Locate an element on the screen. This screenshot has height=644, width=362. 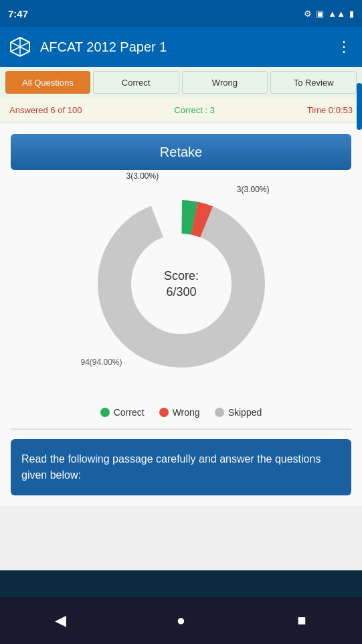
tab-to-review: To Review is located at coordinates (313, 82).